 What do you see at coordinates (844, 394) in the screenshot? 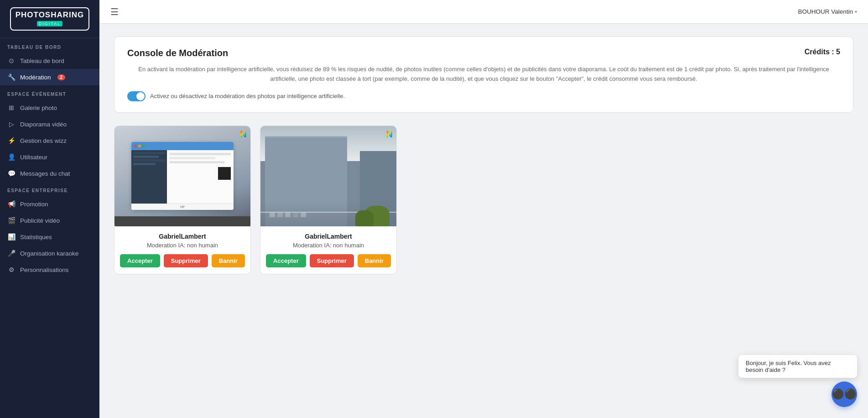
I see `chat-bubble: ⚫⚫` at bounding box center [844, 394].